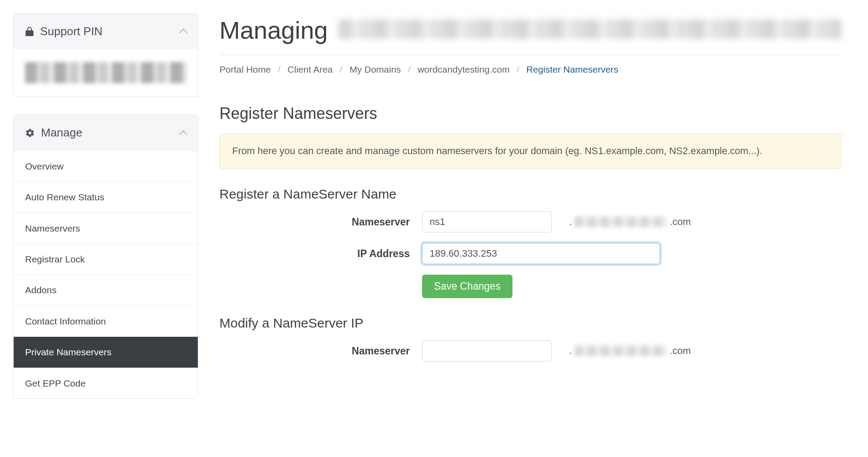  I want to click on register-nameserver-input, so click(487, 222).